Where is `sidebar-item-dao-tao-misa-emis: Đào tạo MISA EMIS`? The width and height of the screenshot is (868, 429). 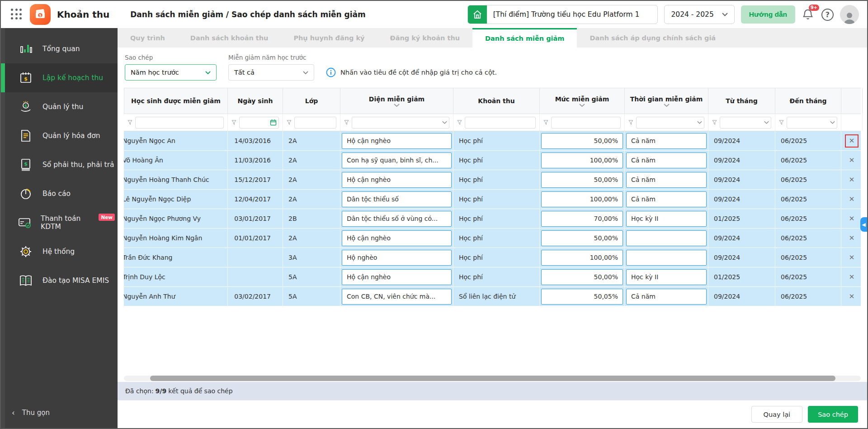
sidebar-item-dao-tao-misa-emis: Đào tạo MISA EMIS is located at coordinates (59, 281).